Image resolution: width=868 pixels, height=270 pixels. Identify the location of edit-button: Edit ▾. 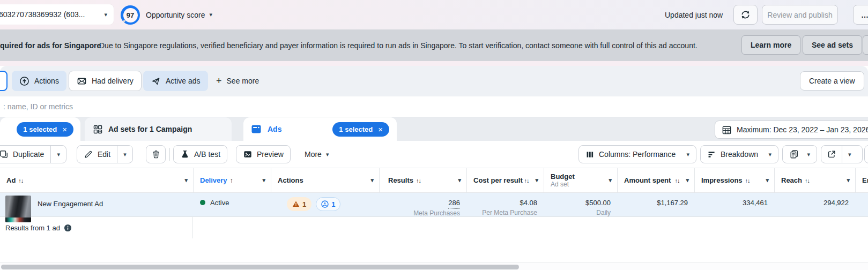
(105, 154).